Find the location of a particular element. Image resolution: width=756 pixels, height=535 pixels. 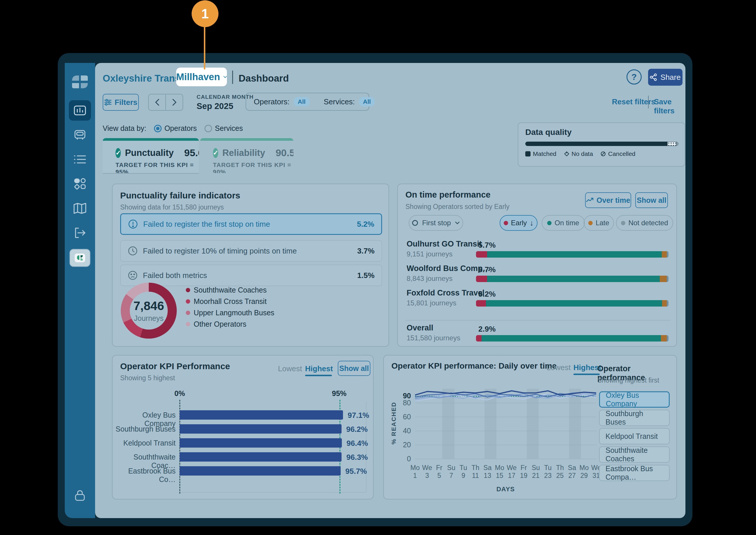

early-percentage: 5.7% is located at coordinates (487, 269).